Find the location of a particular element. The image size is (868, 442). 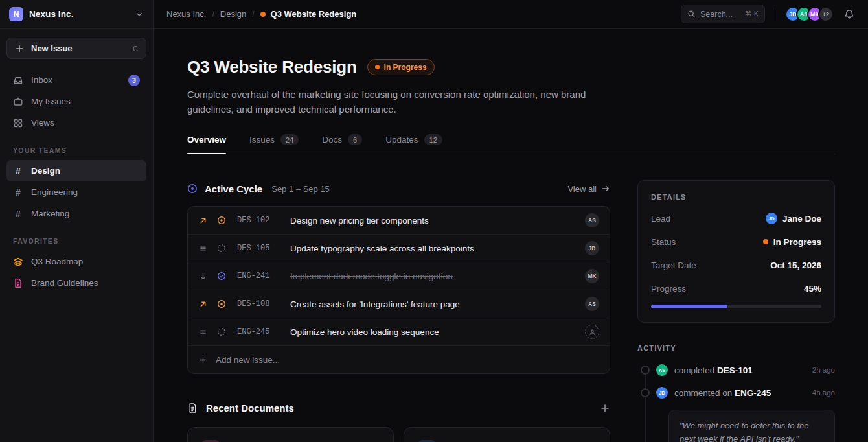

issue-row: ENG-245 Optimize hero video loading sequ… is located at coordinates (399, 332).